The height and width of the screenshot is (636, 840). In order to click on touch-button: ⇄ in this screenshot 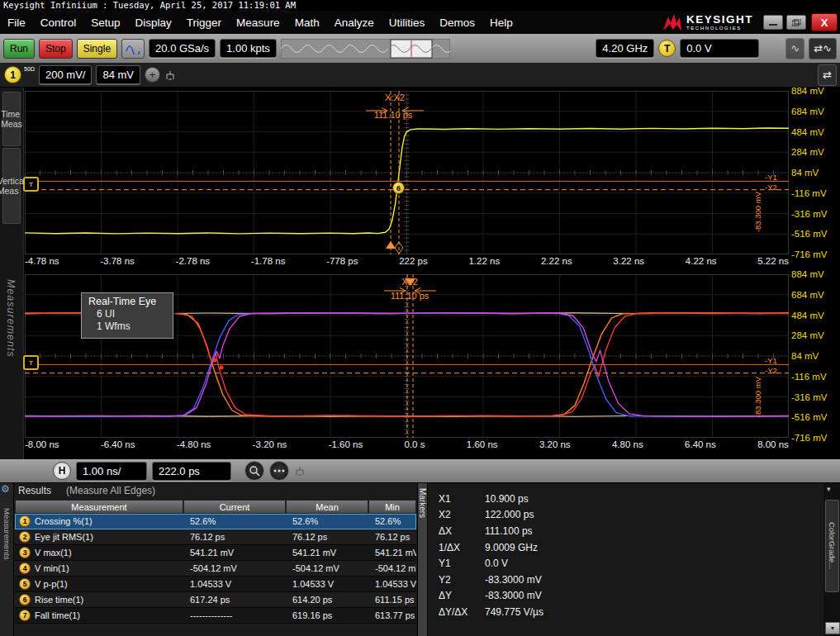, I will do `click(828, 75)`.